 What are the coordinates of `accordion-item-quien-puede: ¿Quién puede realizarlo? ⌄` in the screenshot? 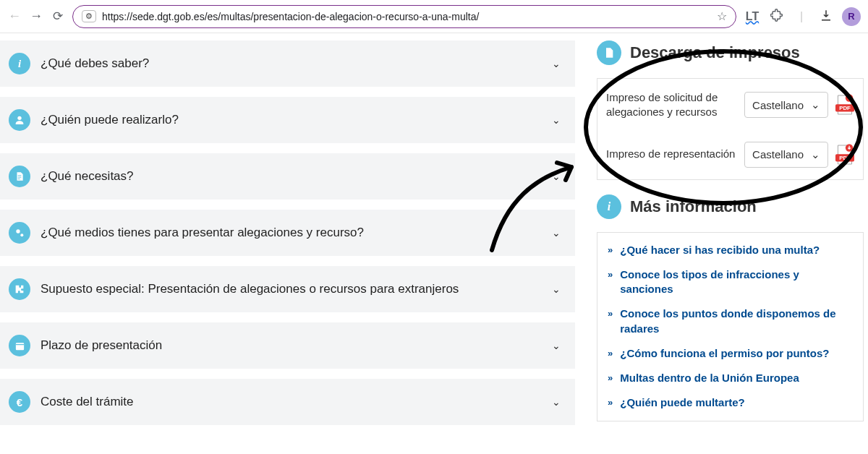 It's located at (288, 120).